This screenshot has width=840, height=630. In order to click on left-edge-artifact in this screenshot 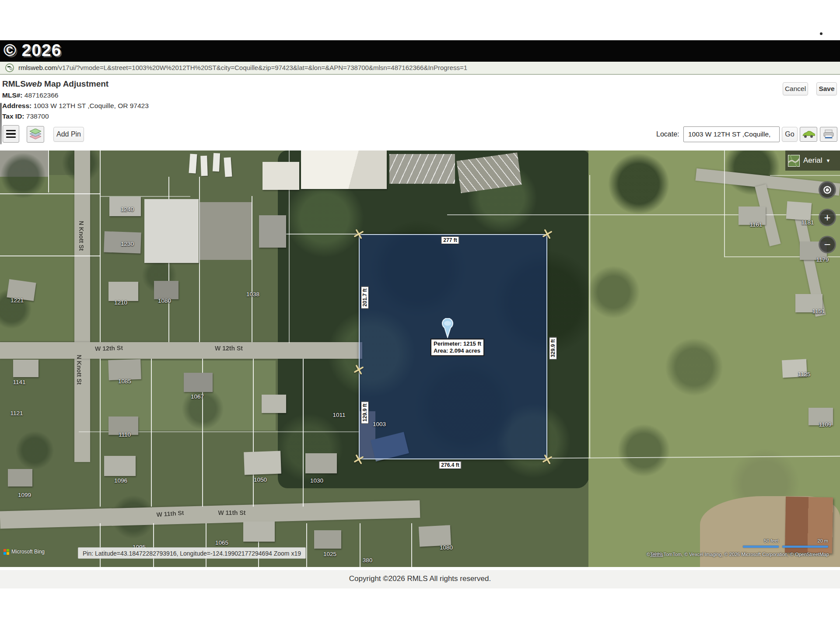, I will do `click(1, 123)`.